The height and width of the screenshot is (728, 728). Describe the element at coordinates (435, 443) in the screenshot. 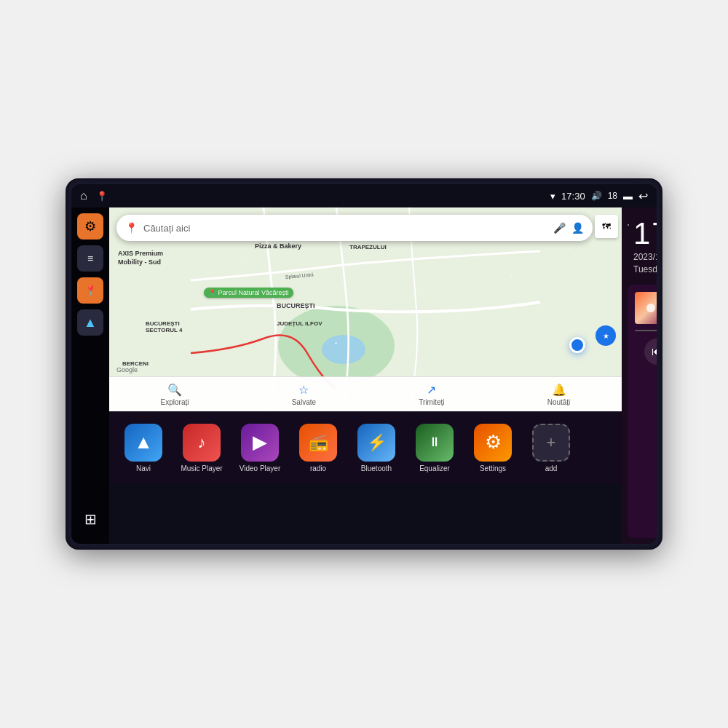

I see `equalizer-icon: ⏸` at that location.